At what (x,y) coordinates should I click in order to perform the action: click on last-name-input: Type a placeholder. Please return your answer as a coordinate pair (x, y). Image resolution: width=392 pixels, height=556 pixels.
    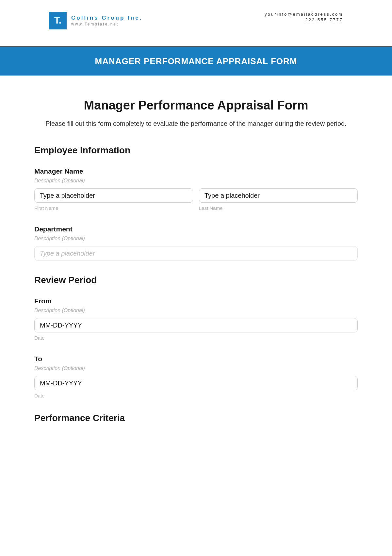
    Looking at the image, I should click on (278, 195).